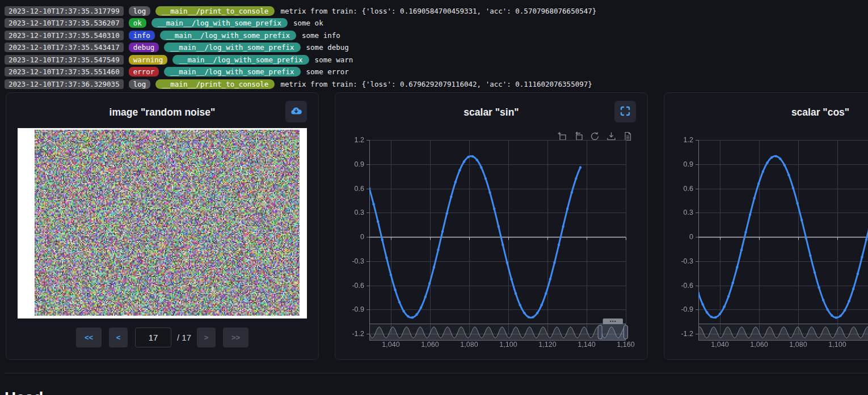  What do you see at coordinates (64, 48) in the screenshot?
I see `log-timestamp: 2023-12-10T17:37:35.543417` at bounding box center [64, 48].